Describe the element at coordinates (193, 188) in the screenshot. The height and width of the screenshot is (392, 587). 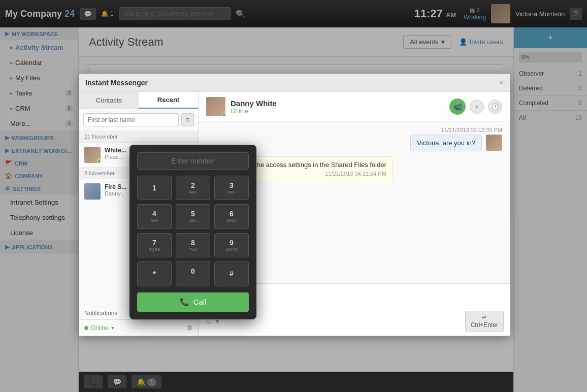
I see `dialpad-key-2: 2ABC` at that location.